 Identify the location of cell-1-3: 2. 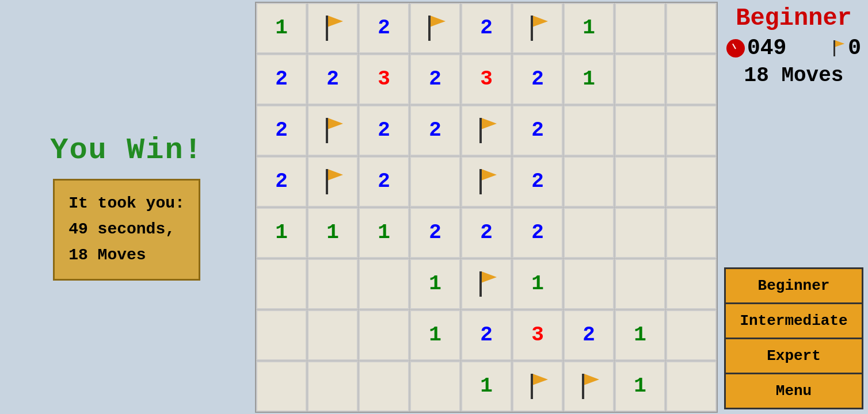
(435, 79).